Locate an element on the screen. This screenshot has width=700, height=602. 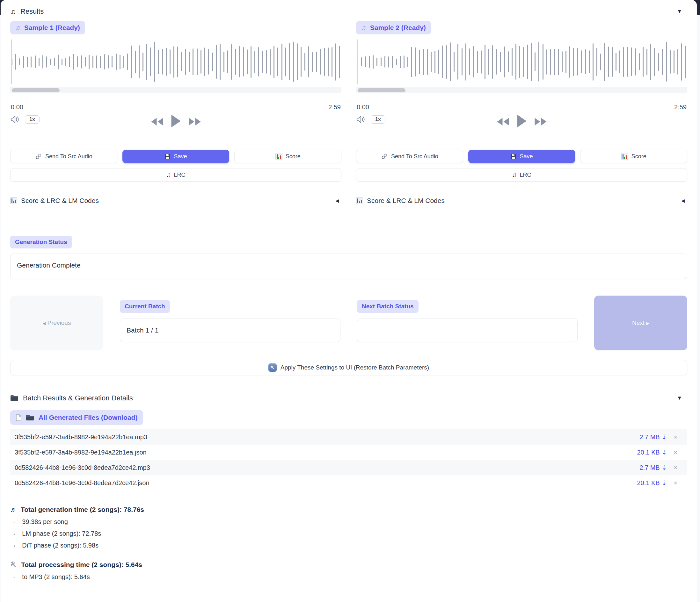
file-icon is located at coordinates (19, 418).